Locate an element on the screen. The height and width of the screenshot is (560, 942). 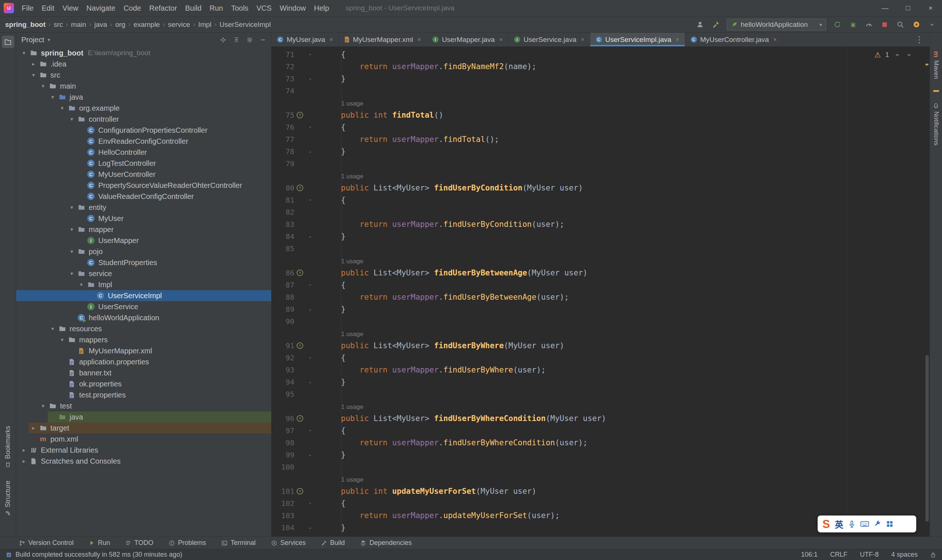
mic-icon is located at coordinates (852, 524).